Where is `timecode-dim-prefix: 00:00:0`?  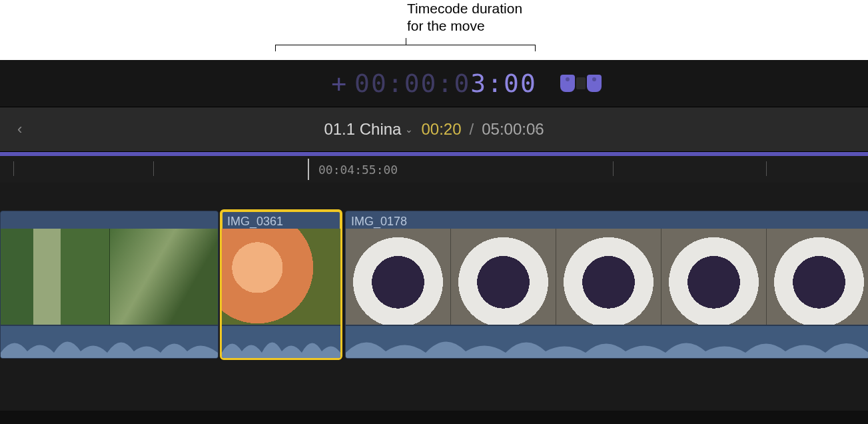 timecode-dim-prefix: 00:00:0 is located at coordinates (412, 83).